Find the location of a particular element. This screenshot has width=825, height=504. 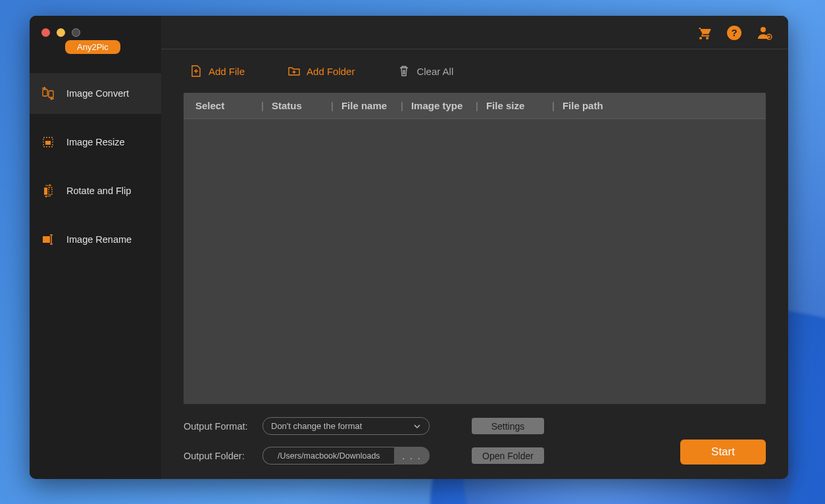

table-header-row: Select Status File name Image type File … is located at coordinates (475, 106).